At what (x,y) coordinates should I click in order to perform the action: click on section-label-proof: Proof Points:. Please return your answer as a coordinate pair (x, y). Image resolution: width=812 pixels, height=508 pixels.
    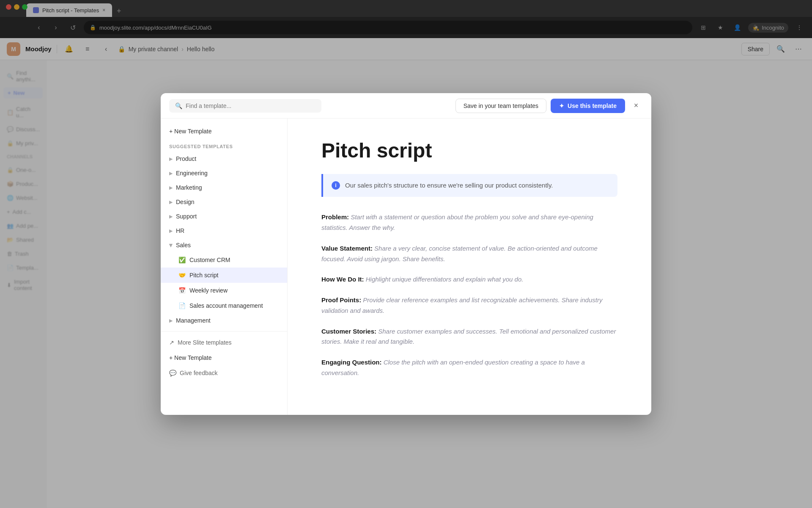
    Looking at the image, I should click on (342, 300).